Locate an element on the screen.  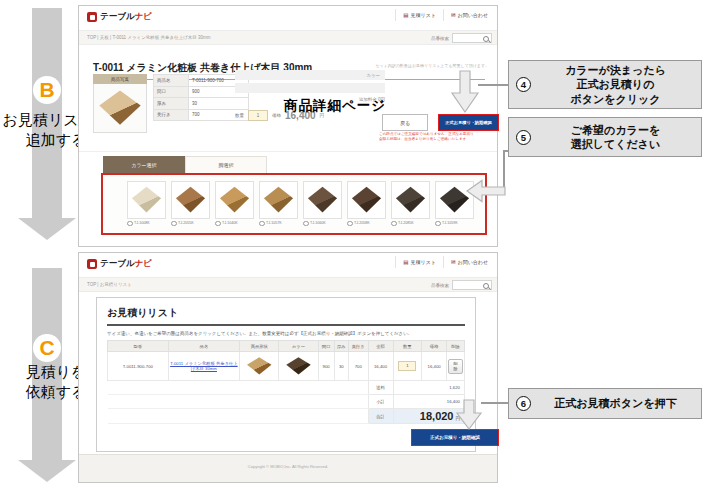
col-name: 品名 is located at coordinates (204, 346).